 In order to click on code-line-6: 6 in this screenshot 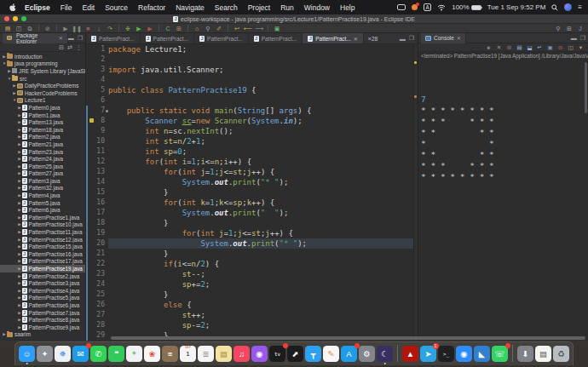, I will do `click(252, 100)`.